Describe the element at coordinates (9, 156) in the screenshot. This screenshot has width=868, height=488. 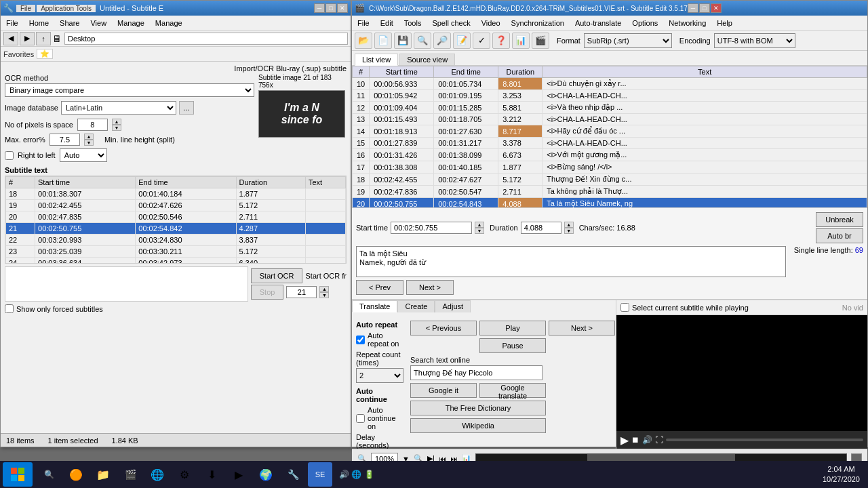
I see `right-to-left-checkbox` at that location.